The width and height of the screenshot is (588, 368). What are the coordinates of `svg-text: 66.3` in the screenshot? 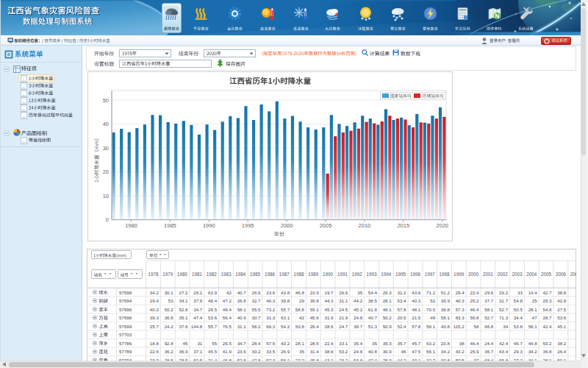 It's located at (270, 325).